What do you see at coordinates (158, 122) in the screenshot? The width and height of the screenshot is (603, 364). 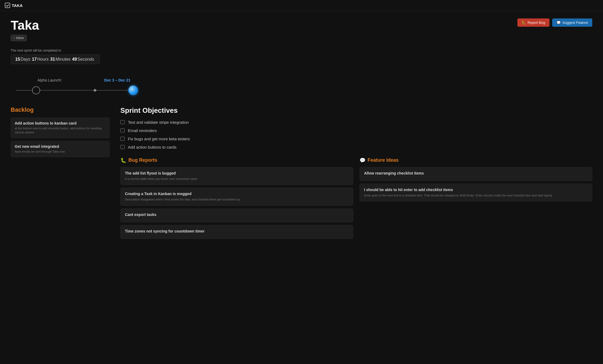 I see `objective-text-0: Test and validate stripe integration` at bounding box center [158, 122].